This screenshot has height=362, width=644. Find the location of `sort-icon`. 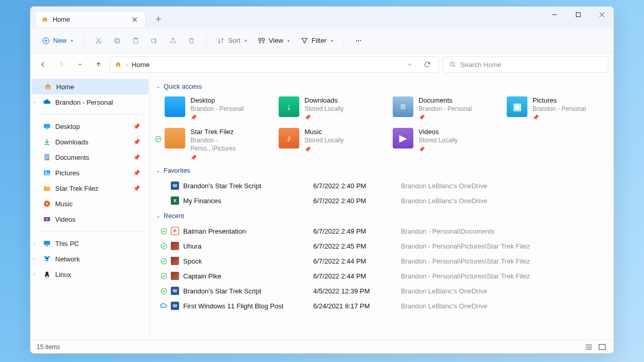

sort-icon is located at coordinates (221, 41).